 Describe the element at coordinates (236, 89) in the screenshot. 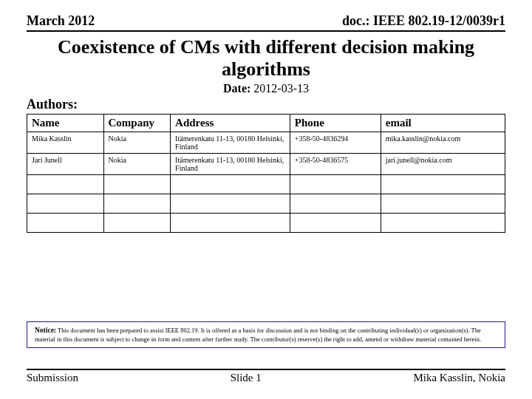

I see `date-label: Date:` at that location.